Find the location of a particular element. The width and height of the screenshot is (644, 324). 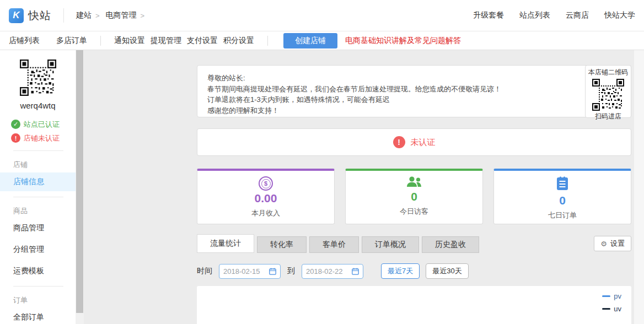

shop-qr-title: 本店铺二维码 is located at coordinates (608, 73).